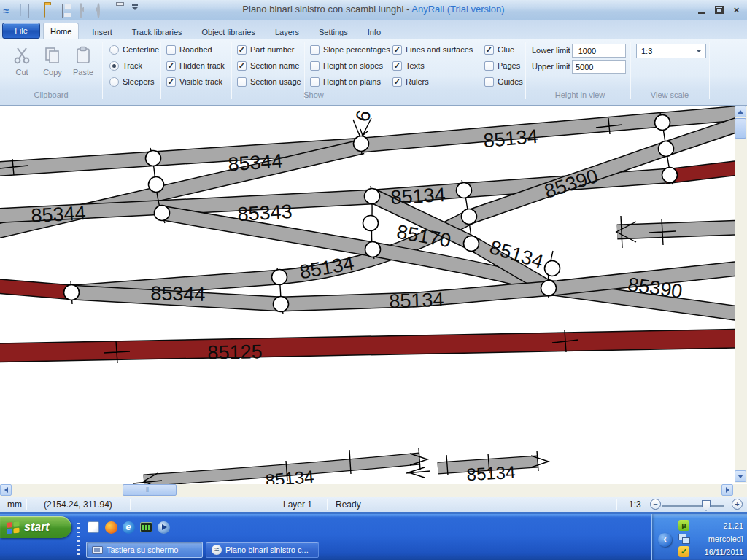 Image resolution: width=747 pixels, height=560 pixels. What do you see at coordinates (511, 82) in the screenshot?
I see `option-label: Guides` at bounding box center [511, 82].